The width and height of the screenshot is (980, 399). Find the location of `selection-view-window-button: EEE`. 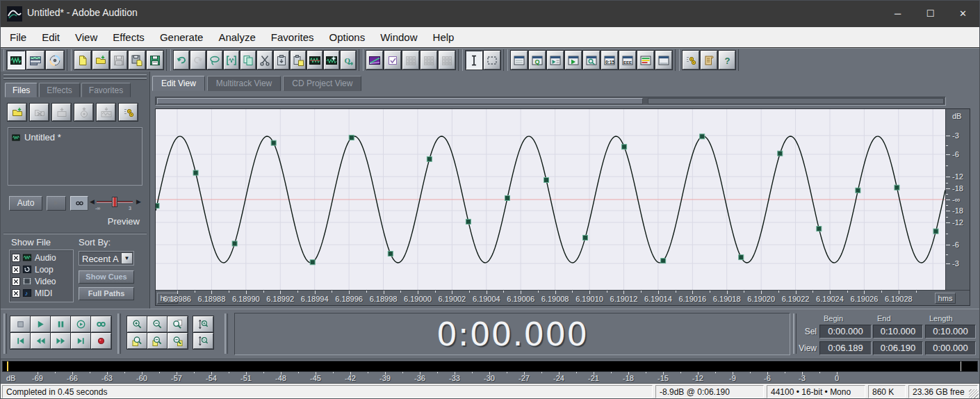

selection-view-window-button: EEE is located at coordinates (628, 60).